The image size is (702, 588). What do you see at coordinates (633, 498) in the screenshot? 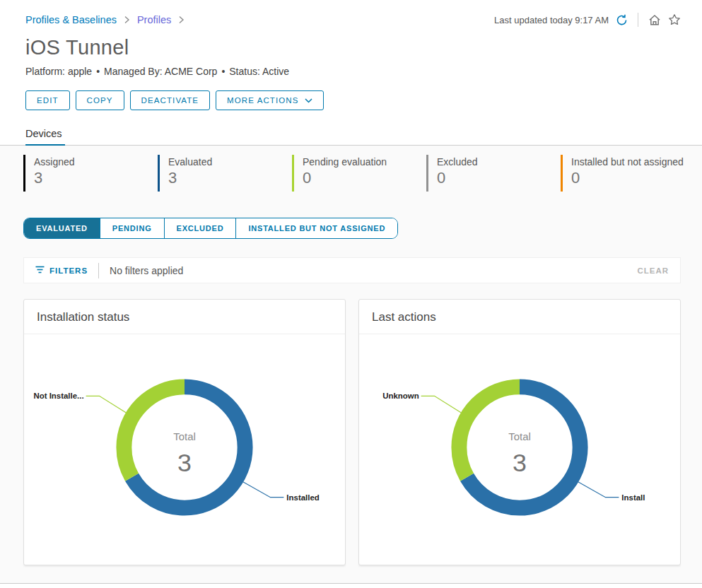
I see `slice-label-install: Install` at bounding box center [633, 498].